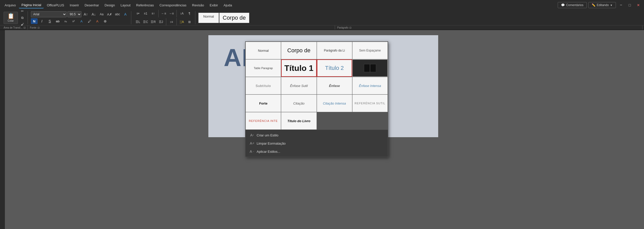 The width and height of the screenshot is (644, 229). What do you see at coordinates (317, 151) in the screenshot?
I see `aplicar-estilos-action: A→ Aplicar Estilos...` at bounding box center [317, 151].